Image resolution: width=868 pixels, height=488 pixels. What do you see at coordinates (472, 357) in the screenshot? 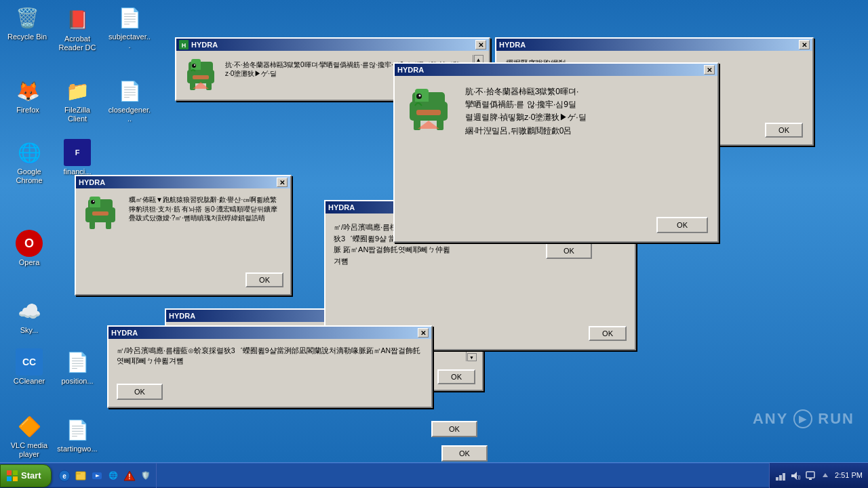
I see `scroll-down-6: ▼` at bounding box center [472, 357].